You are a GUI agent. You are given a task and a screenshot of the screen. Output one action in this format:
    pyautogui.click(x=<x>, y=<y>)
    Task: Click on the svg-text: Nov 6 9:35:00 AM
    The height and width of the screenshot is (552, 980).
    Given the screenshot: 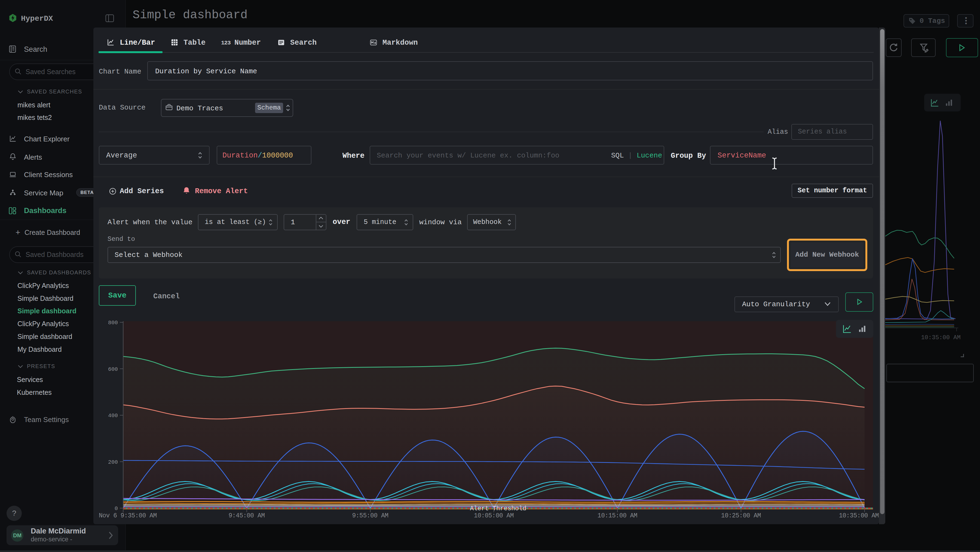 What is the action you would take?
    pyautogui.click(x=128, y=516)
    